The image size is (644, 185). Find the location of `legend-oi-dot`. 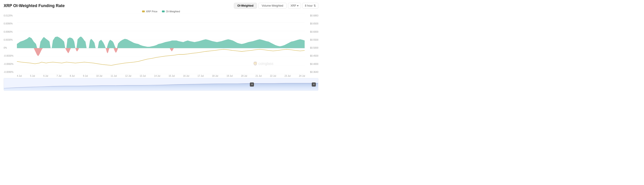

legend-oi-dot is located at coordinates (164, 12).